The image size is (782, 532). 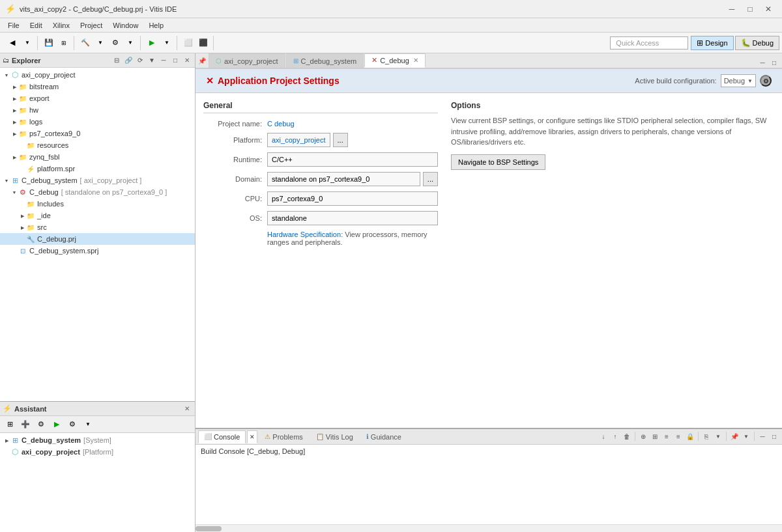 I want to click on toolbar-dropdown-btn: ▼, so click(x=27, y=43).